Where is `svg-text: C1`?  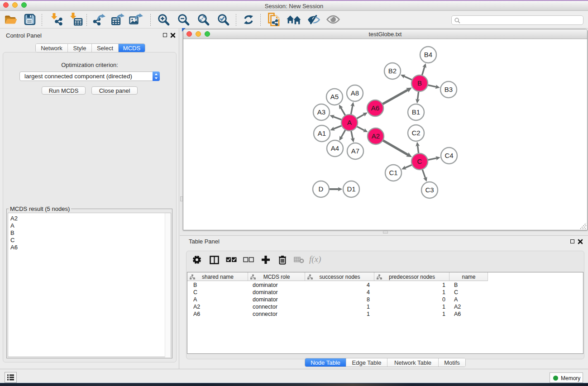
svg-text: C1 is located at coordinates (393, 173).